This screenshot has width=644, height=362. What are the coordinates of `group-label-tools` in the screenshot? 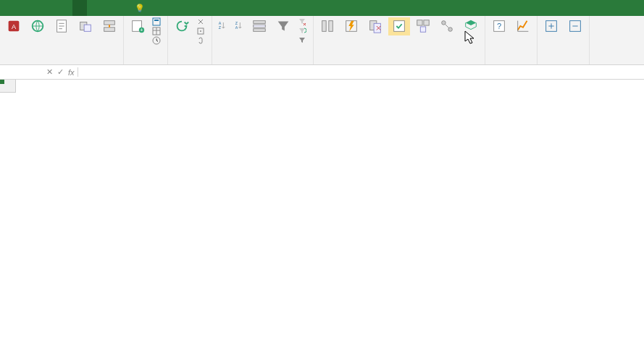 It's located at (399, 64).